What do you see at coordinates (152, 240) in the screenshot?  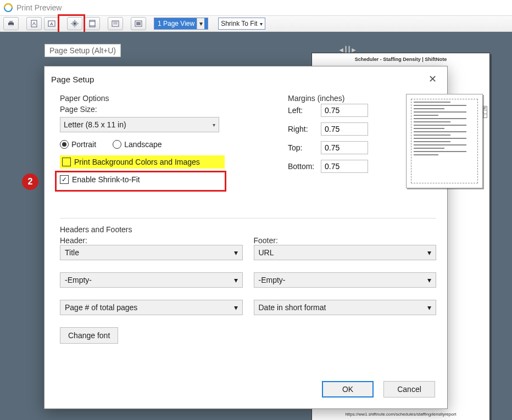 I see `header-label: Header:` at bounding box center [152, 240].